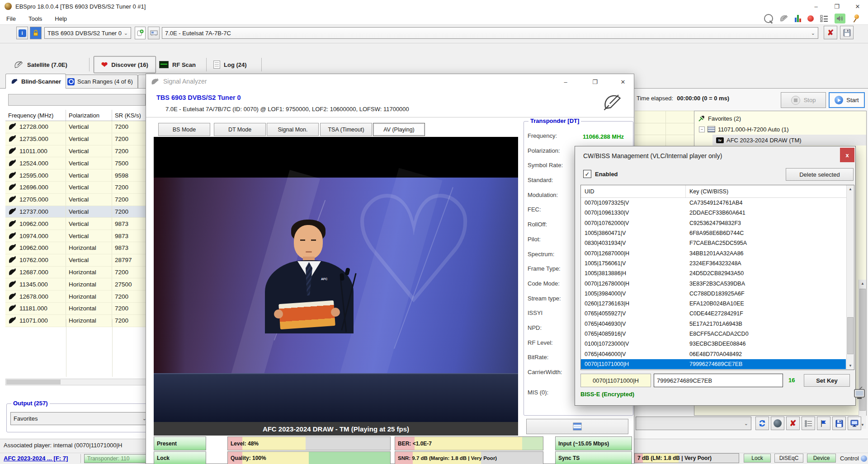  I want to click on satellite-dish-icon, so click(784, 19).